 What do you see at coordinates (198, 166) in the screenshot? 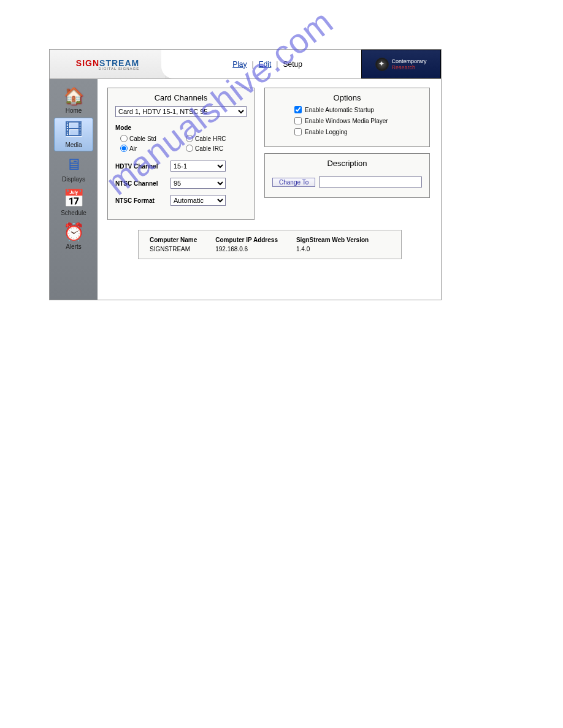
I see `hdtv-channel-select: 15-1` at bounding box center [198, 166].